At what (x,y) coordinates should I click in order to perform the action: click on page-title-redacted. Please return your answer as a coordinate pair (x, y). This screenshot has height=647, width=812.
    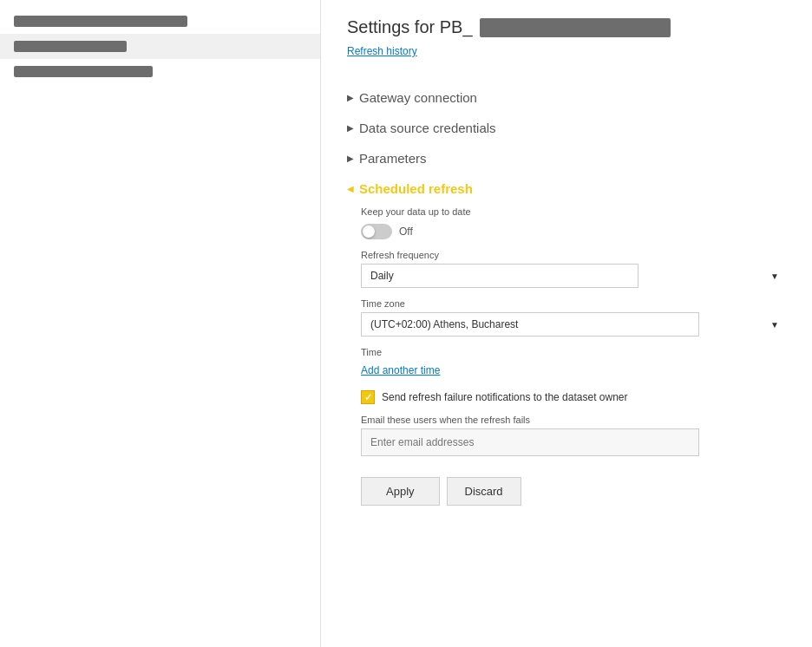
    Looking at the image, I should click on (575, 28).